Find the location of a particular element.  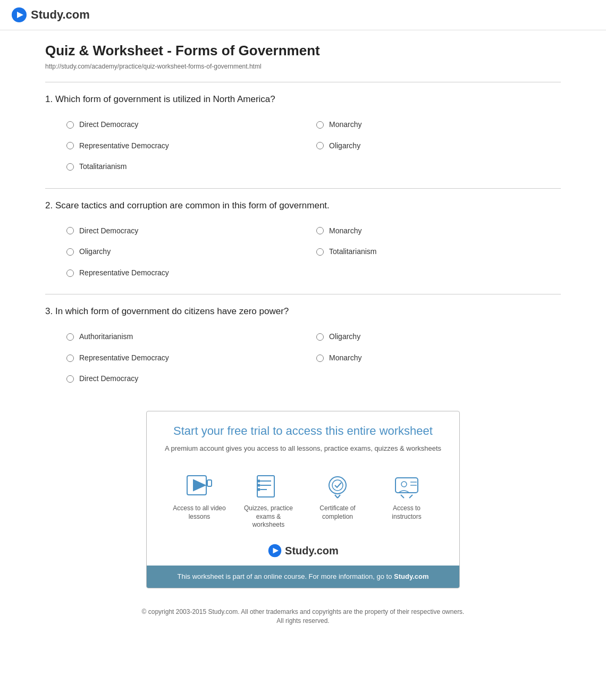

certificate-icon is located at coordinates (338, 487).